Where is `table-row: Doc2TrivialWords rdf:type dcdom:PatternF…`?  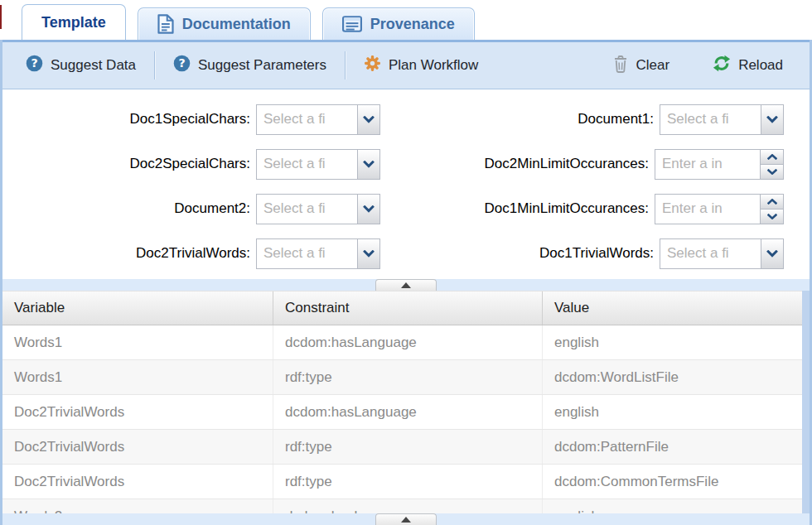 table-row: Doc2TrivialWords rdf:type dcdom:PatternF… is located at coordinates (403, 447).